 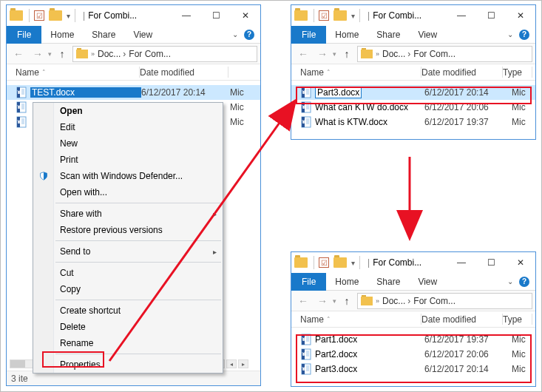 What do you see at coordinates (128, 289) in the screenshot?
I see `ctx-copy: Copy` at bounding box center [128, 289].